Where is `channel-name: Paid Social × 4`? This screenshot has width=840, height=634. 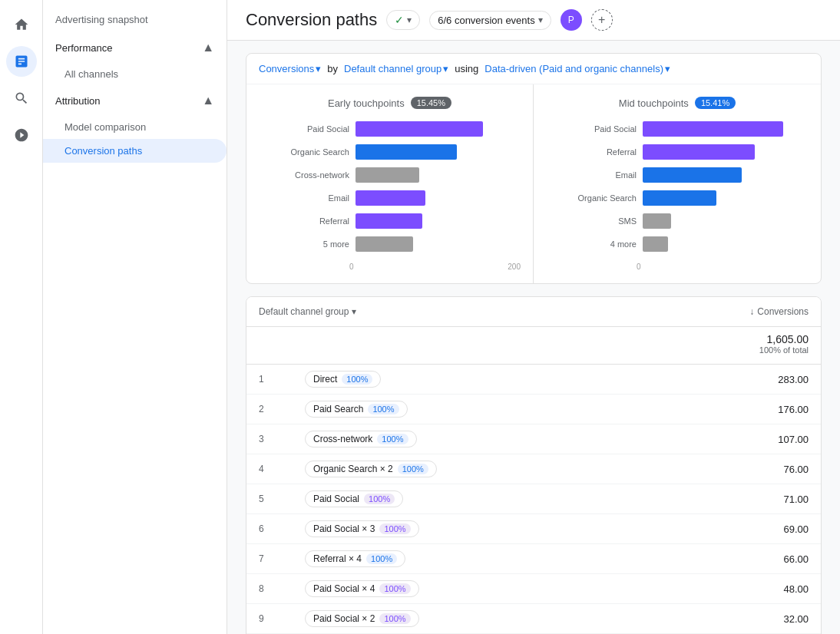
channel-name: Paid Social × 4 is located at coordinates (344, 589).